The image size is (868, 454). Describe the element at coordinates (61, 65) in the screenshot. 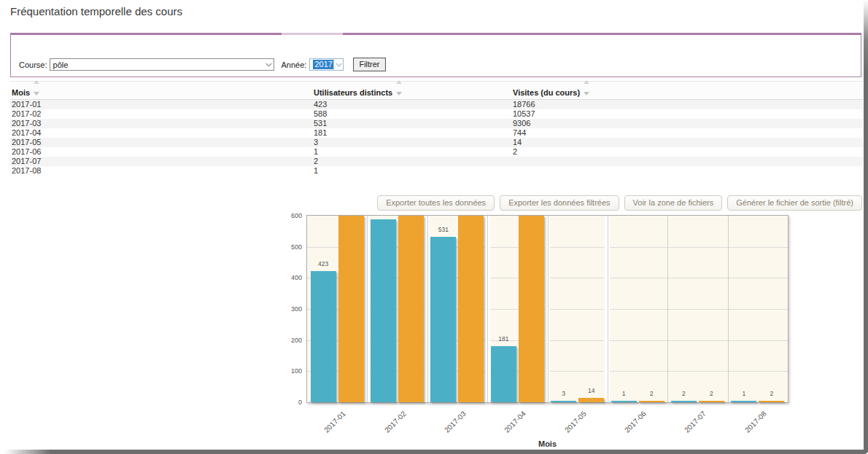

I see `course-select-value: pôle` at that location.